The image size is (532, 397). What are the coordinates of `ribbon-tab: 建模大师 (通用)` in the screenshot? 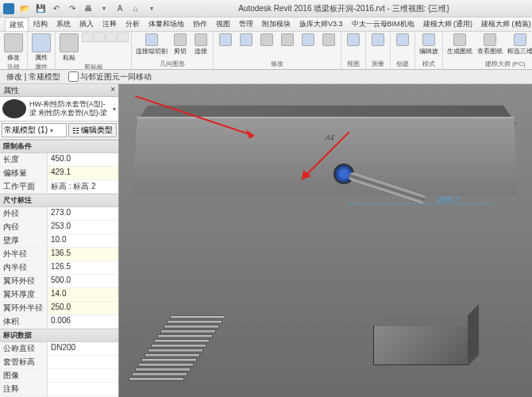 It's located at (448, 24).